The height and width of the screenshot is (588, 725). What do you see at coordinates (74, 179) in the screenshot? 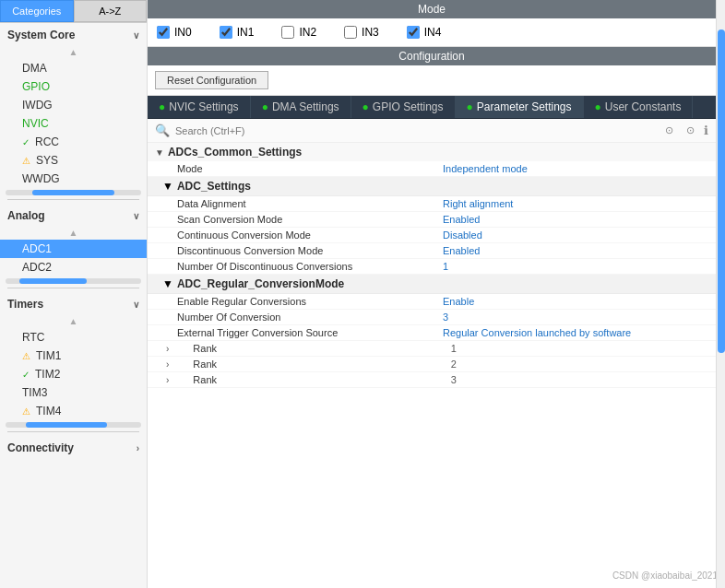
I see `sidebar-item-wwdg: WWDG` at bounding box center [74, 179].